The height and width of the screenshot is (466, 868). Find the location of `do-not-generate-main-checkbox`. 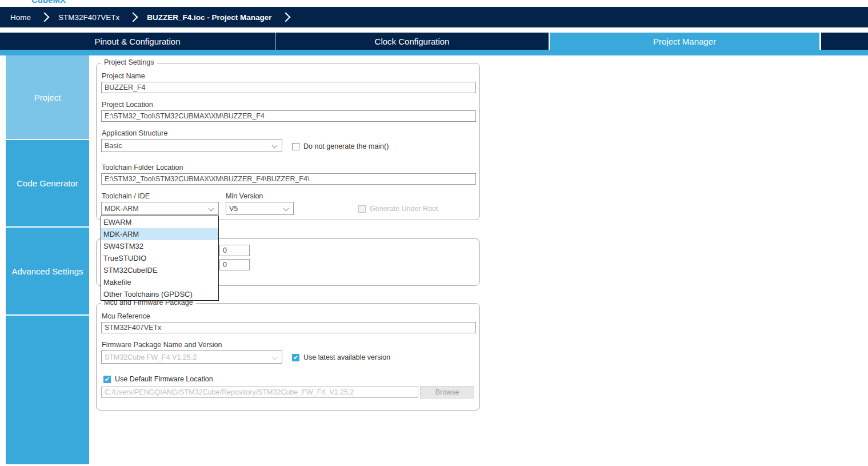

do-not-generate-main-checkbox is located at coordinates (296, 146).